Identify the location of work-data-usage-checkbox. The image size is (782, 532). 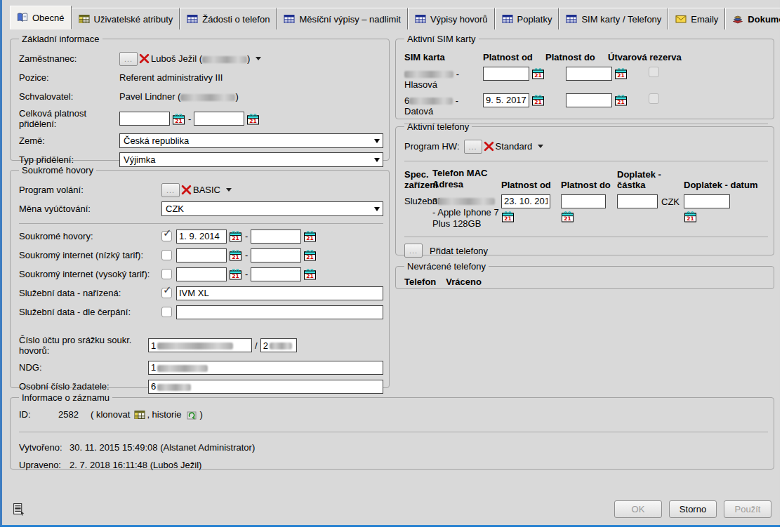
(167, 312).